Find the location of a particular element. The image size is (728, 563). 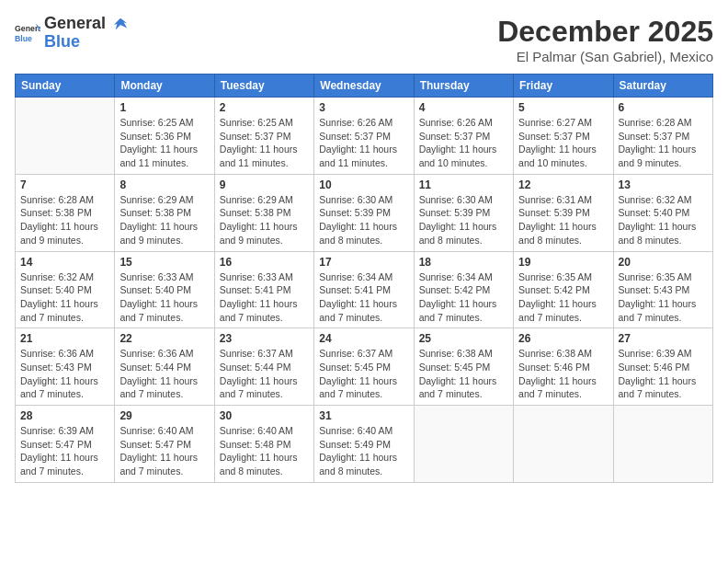

calendar-cell: 13Sunrise: 6:32 AMSunset: 5:40 PMDayligh… is located at coordinates (663, 213).